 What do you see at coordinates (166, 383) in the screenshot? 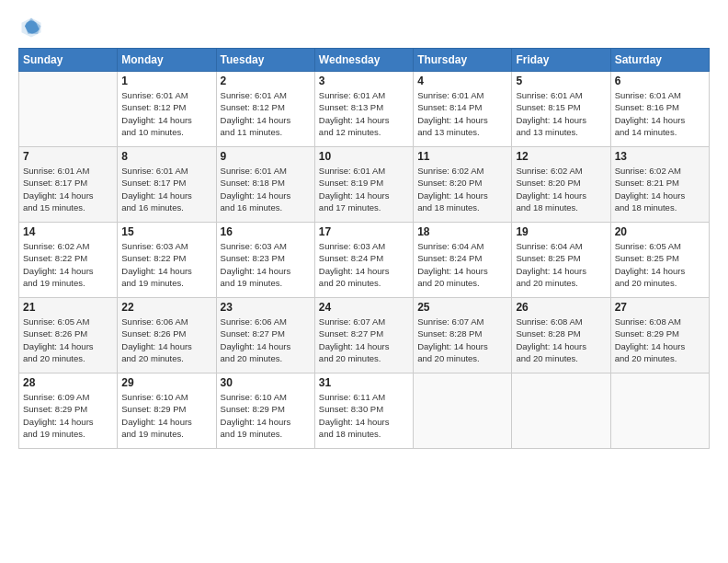
I see `day-number: 29` at bounding box center [166, 383].